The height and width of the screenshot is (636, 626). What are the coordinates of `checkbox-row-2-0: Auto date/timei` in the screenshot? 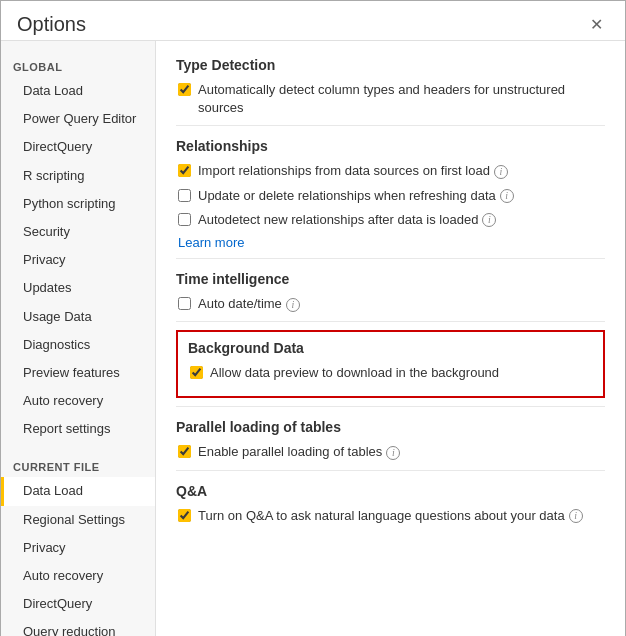 It's located at (390, 304).